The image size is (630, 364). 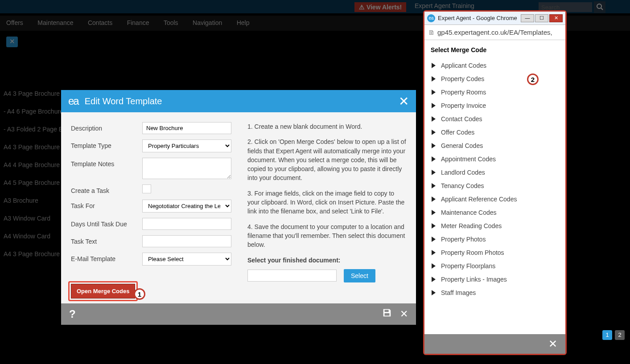 What do you see at coordinates (431, 18) in the screenshot?
I see `ea-favicon: ea` at bounding box center [431, 18].